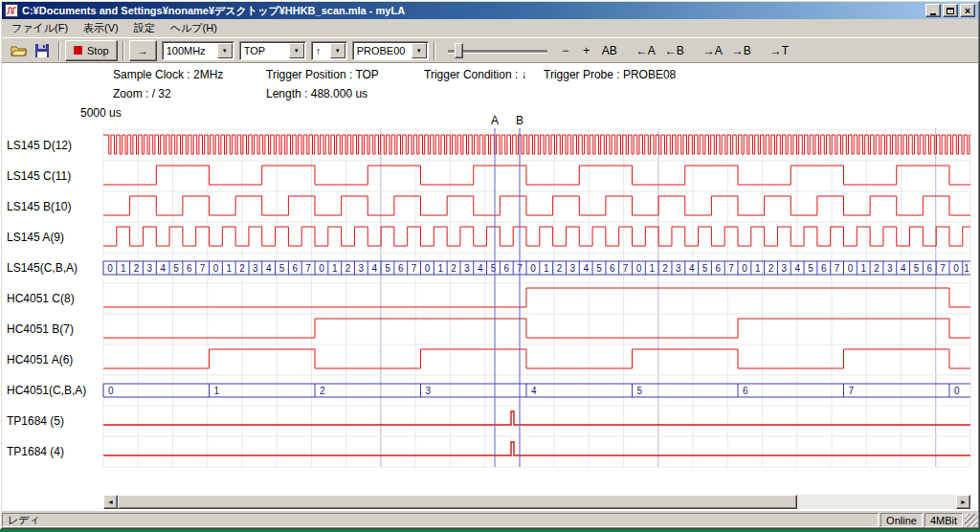 This screenshot has height=532, width=980. What do you see at coordinates (944, 521) in the screenshot?
I see `status-memory-badge: 4MBit` at bounding box center [944, 521].